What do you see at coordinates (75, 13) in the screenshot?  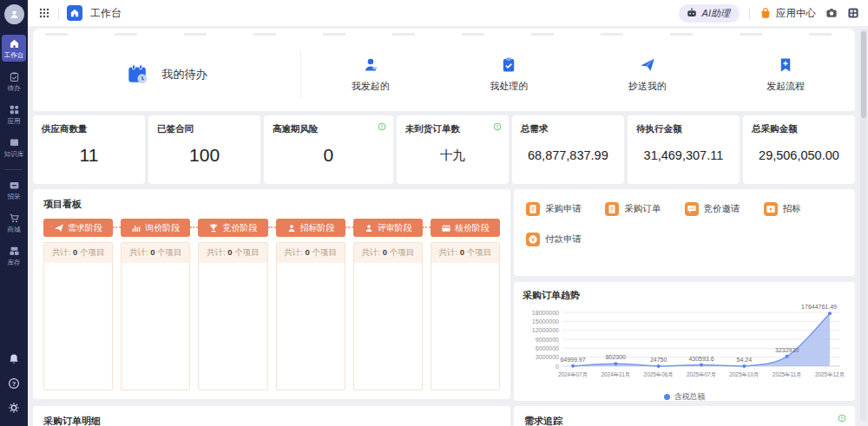 I see `home-chip` at bounding box center [75, 13].